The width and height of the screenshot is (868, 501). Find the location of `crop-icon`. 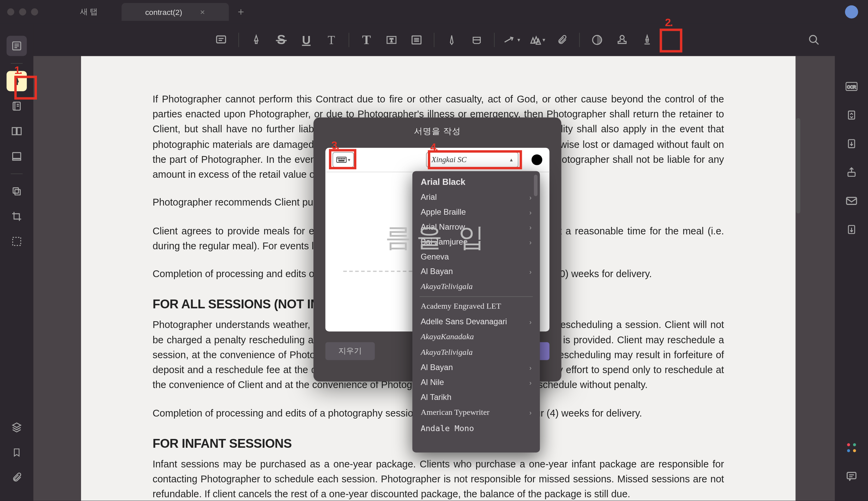

crop-icon is located at coordinates (17, 216).